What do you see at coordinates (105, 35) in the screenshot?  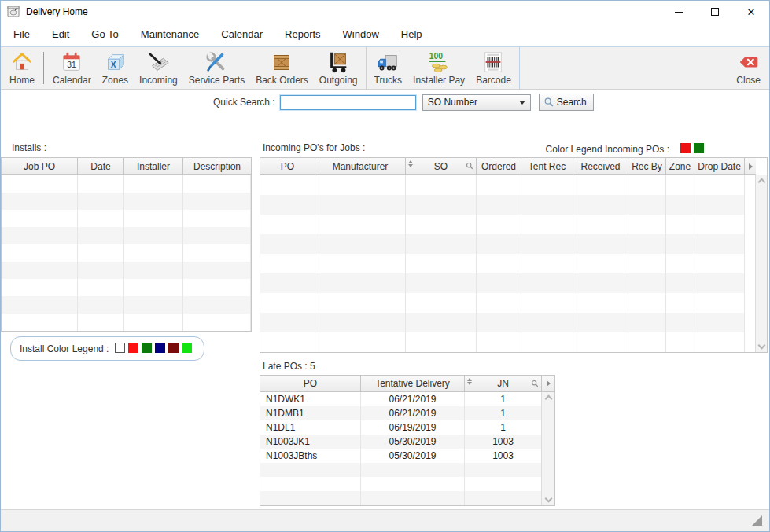 I see `menu-item-go-to: Go To` at bounding box center [105, 35].